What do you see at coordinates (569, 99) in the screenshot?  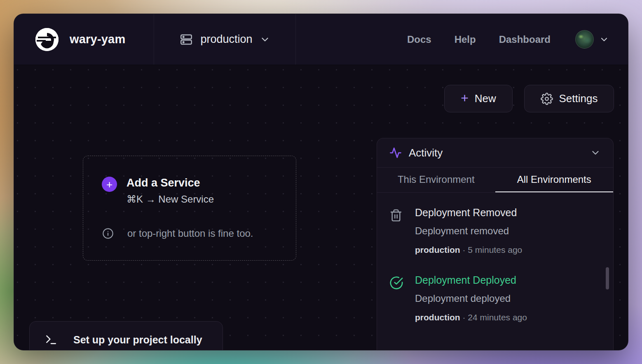 I see `settings-button: Settings` at bounding box center [569, 99].